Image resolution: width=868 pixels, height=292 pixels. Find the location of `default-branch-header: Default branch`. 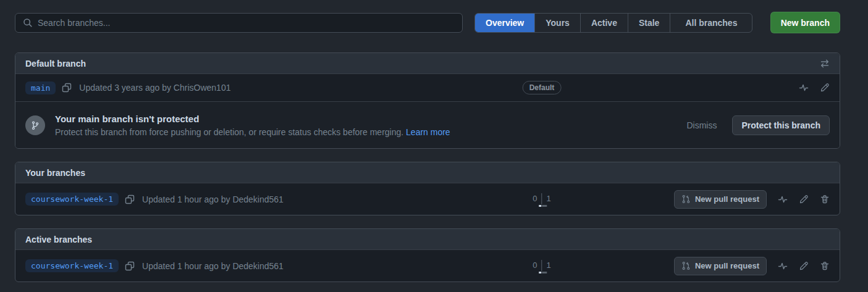

default-branch-header: Default branch is located at coordinates (428, 64).